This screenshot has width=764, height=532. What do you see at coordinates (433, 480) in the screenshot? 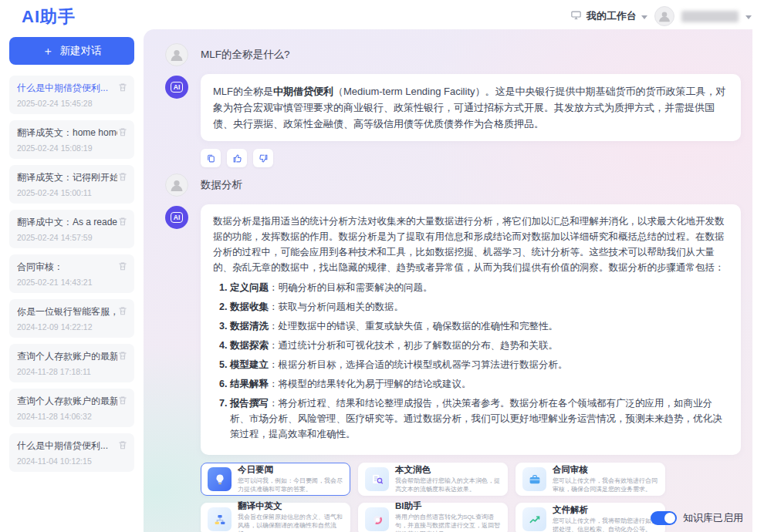
I see `card-text-polish: 本文润色 我会帮助您进行您输入的文本润色，提高文本的流畅度和表达效果。` at bounding box center [433, 480].